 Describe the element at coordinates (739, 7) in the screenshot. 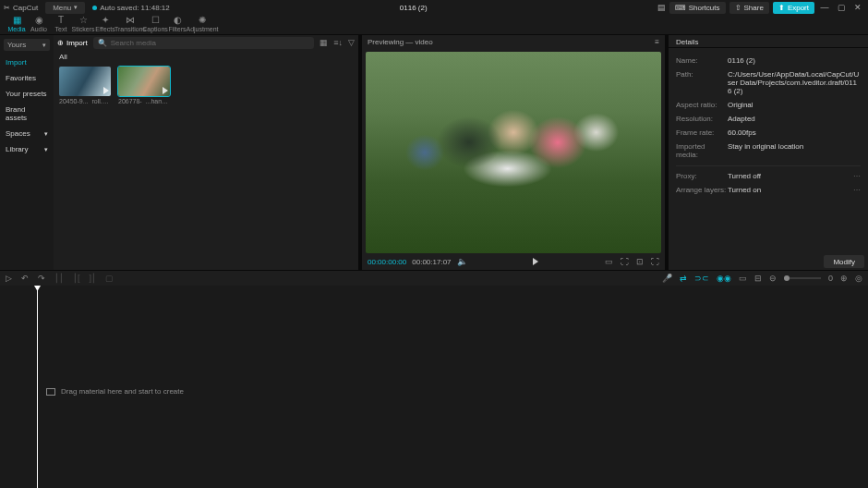

I see `share-icon: ⇧` at that location.